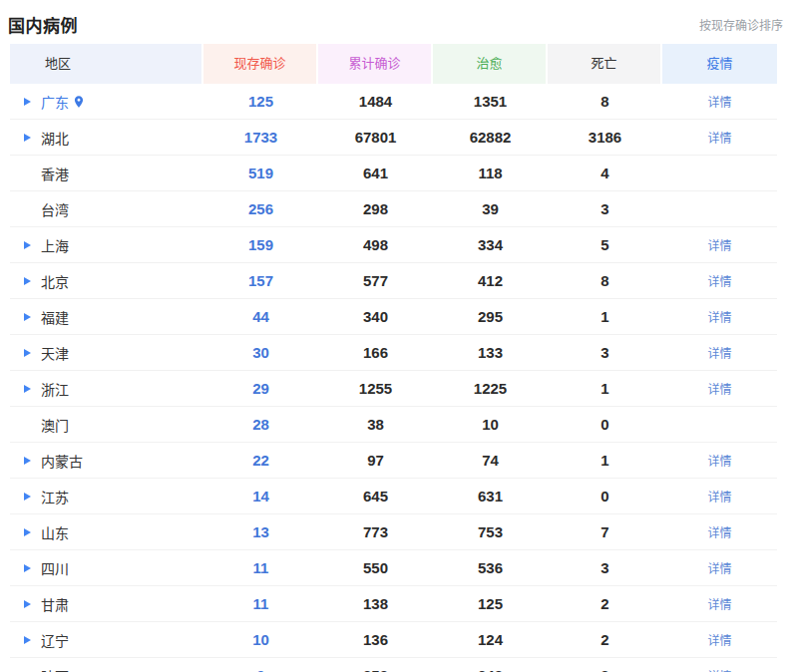 The image size is (793, 672). Describe the element at coordinates (393, 389) in the screenshot. I see `table-row: 浙江 29 1255 1225 1 详情` at that location.